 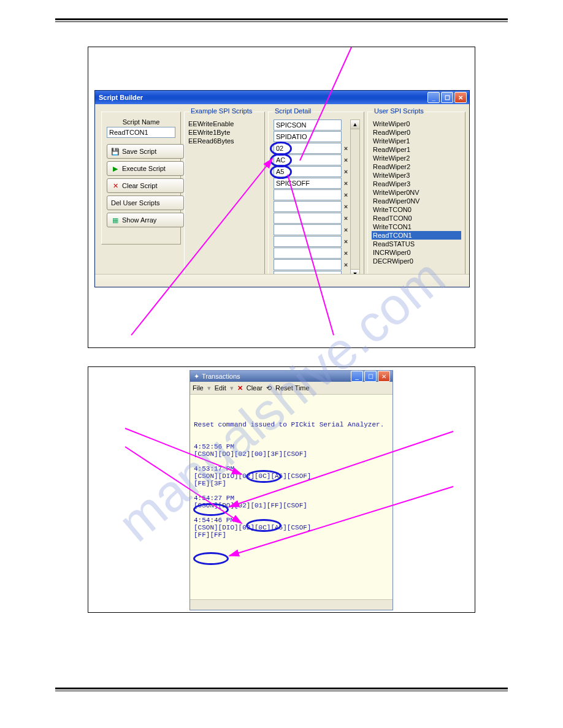 What do you see at coordinates (416, 192) in the screenshot?
I see `user-list-item: WriteWiper0NV` at bounding box center [416, 192].